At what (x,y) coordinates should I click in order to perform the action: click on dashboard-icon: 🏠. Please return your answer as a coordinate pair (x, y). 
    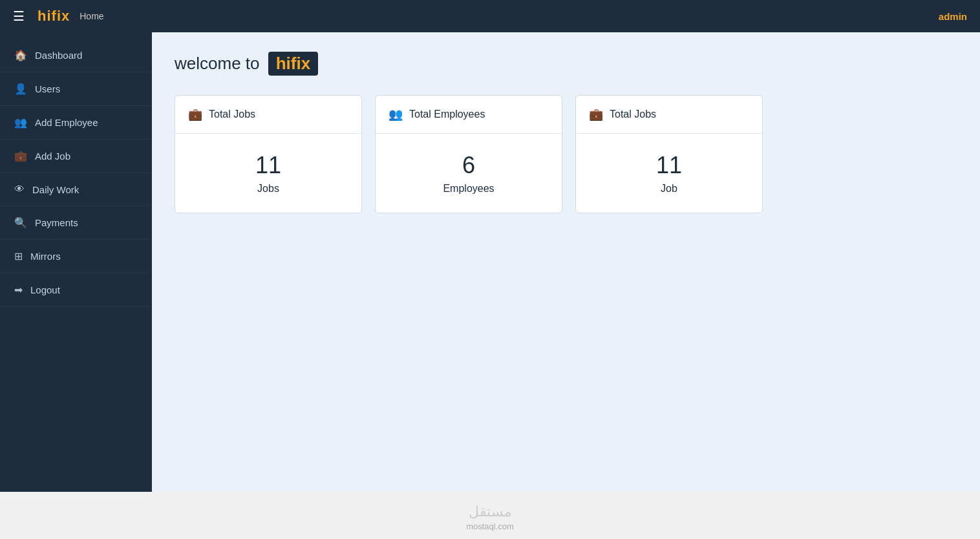
    Looking at the image, I should click on (21, 56).